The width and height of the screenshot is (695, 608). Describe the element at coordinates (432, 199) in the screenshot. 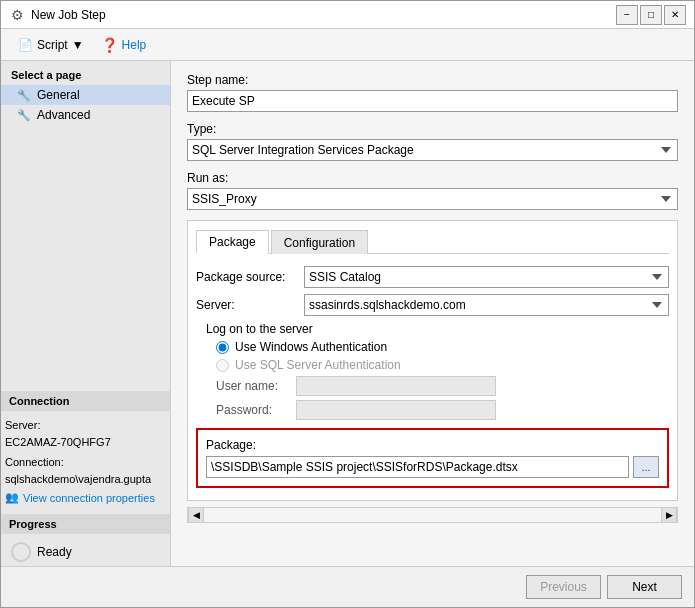

I see `run-as-select-wrapper: SSIS_Proxy SQL Server Agent Service Acco…` at that location.